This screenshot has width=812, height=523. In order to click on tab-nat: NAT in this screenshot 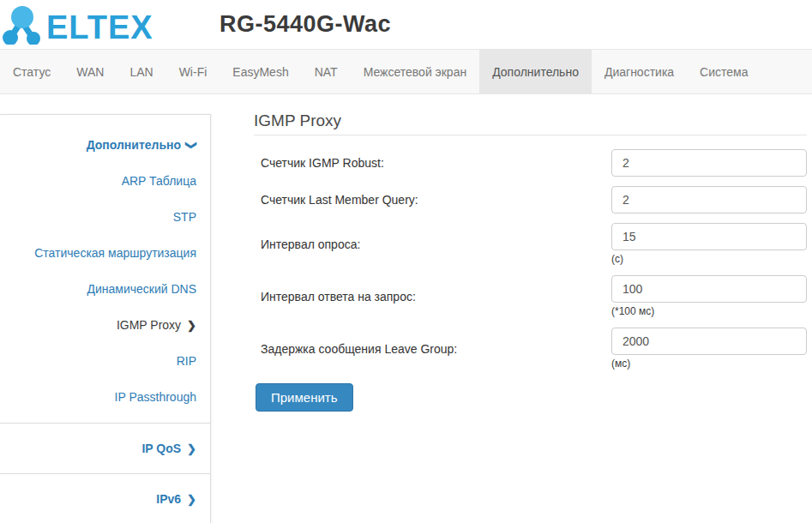, I will do `click(326, 72)`.